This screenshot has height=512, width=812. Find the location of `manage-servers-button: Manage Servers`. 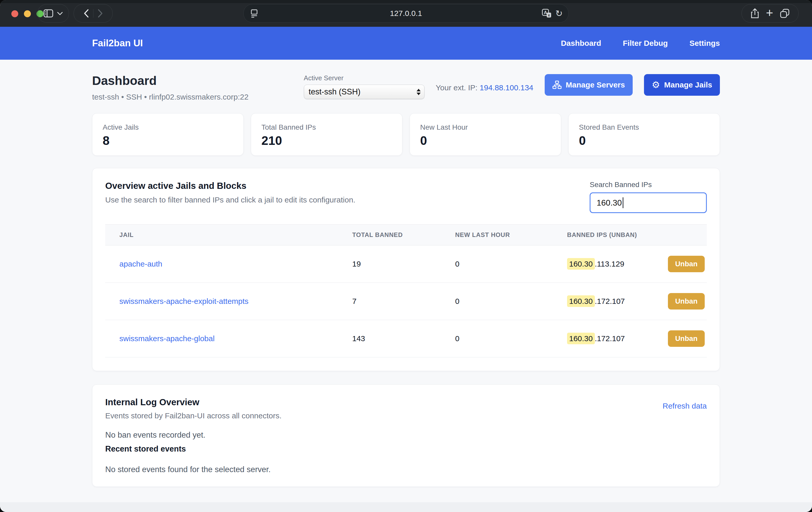

manage-servers-button: Manage Servers is located at coordinates (589, 85).